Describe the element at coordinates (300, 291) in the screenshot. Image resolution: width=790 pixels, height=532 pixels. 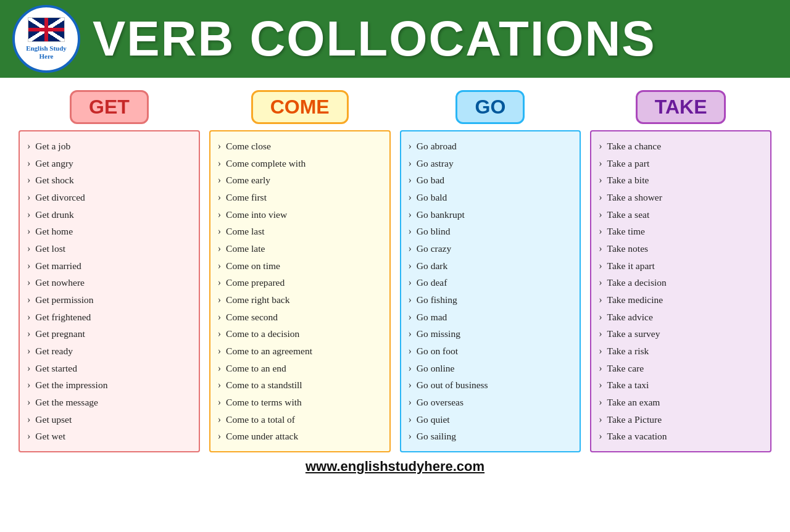
I see `come-list: Come closeCome complete withCome earlyCo…` at that location.